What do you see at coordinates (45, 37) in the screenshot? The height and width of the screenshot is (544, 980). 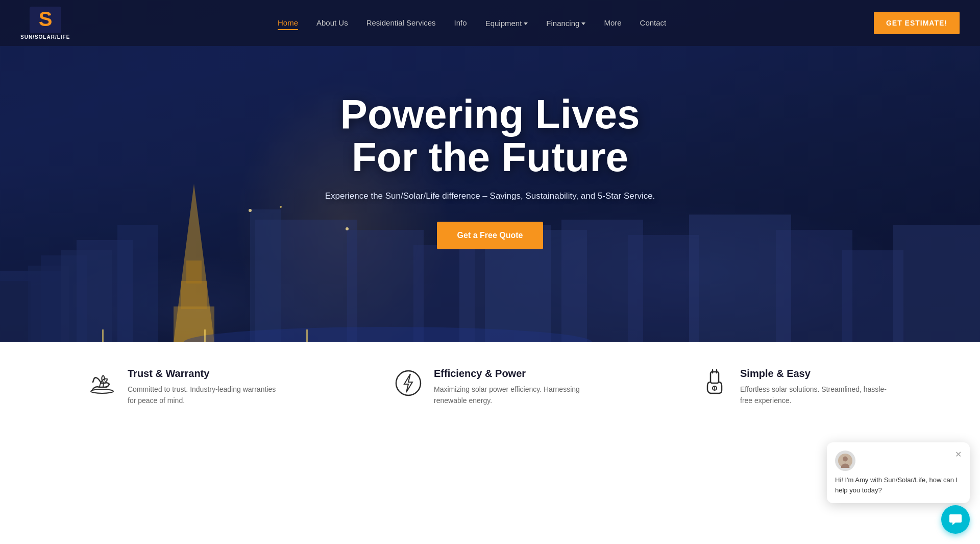 I see `brand-name: SUN/SOLAR/LIFE` at bounding box center [45, 37].